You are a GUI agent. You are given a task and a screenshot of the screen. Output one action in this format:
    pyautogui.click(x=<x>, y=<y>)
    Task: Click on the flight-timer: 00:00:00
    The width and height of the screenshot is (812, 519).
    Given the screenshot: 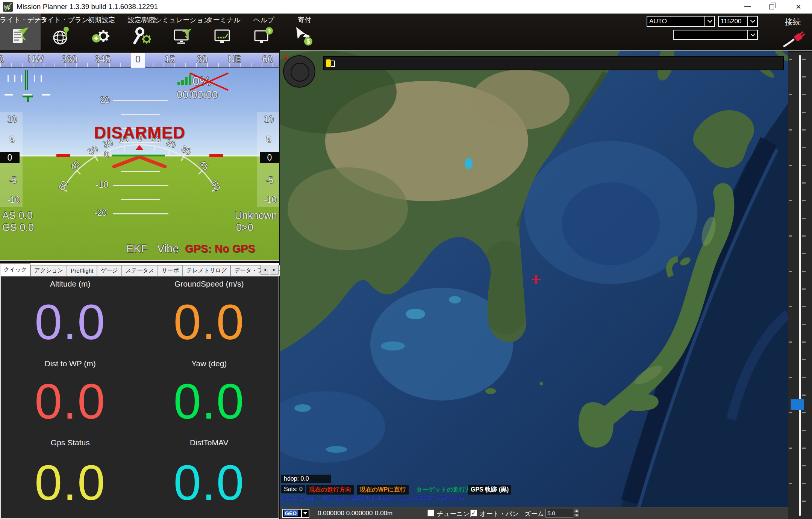 What is the action you would take?
    pyautogui.click(x=197, y=95)
    